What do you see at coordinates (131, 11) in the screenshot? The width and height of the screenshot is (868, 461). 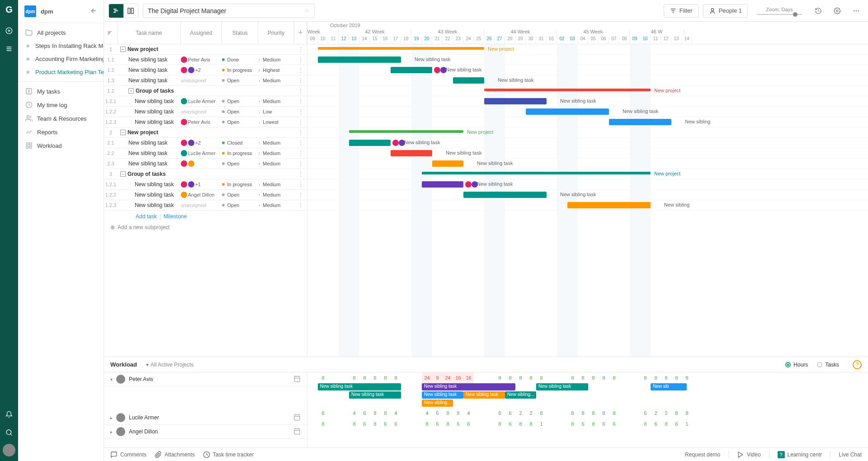 I see `board-view-button` at bounding box center [131, 11].